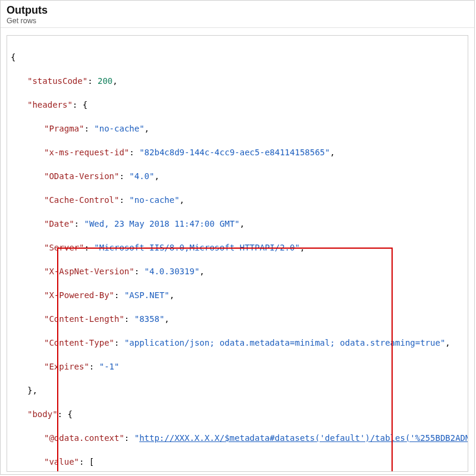 This screenshot has width=476, height=476. What do you see at coordinates (146, 295) in the screenshot?
I see `header-x-powered-by: ASP.NET` at bounding box center [146, 295].